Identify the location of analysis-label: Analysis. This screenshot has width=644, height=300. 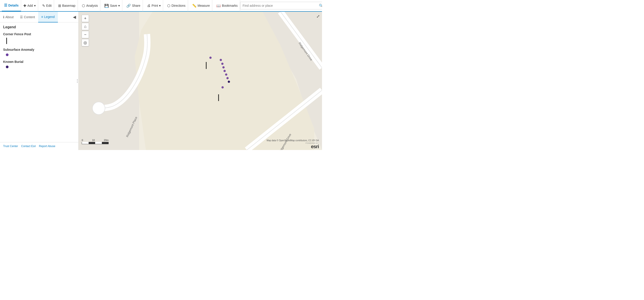
(92, 6).